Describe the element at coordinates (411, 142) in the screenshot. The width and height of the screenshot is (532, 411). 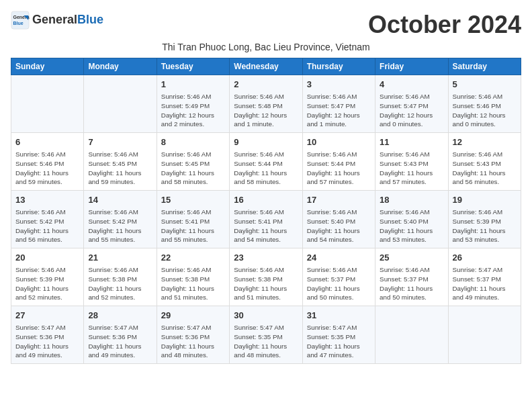
I see `day-number: 11` at that location.